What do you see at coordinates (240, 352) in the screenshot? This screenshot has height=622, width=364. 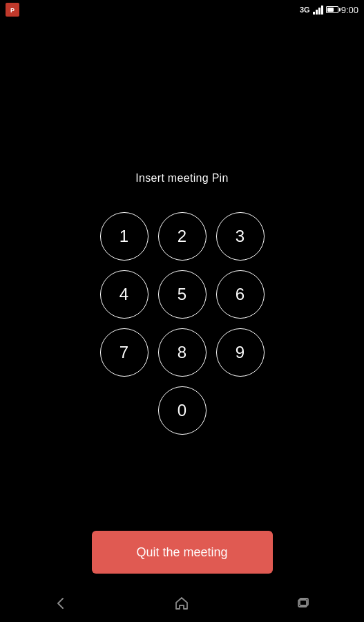 I see `key-9: 9` at bounding box center [240, 352].